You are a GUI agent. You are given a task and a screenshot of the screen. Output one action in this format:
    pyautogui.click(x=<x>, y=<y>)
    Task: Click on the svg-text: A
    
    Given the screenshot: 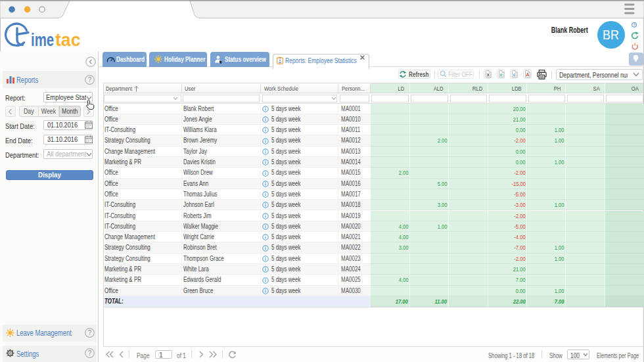 What is the action you would take?
    pyautogui.click(x=528, y=75)
    